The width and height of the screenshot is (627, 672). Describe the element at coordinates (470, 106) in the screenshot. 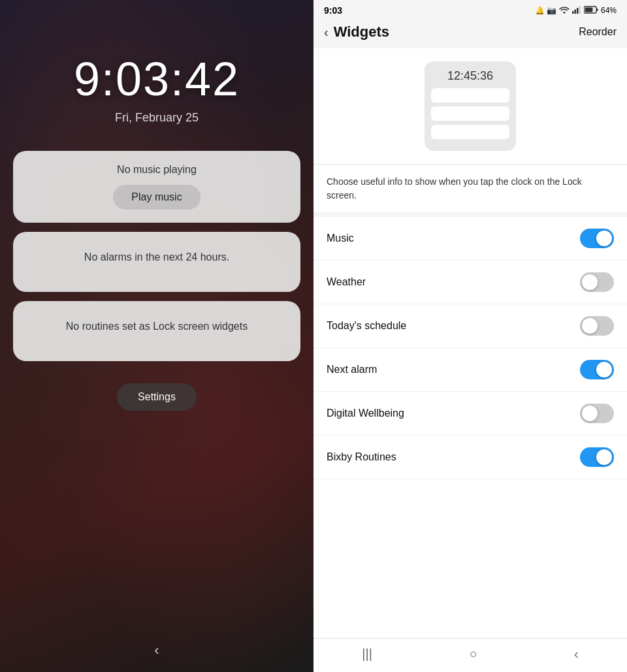

I see `preview-card: 12:45:36` at that location.